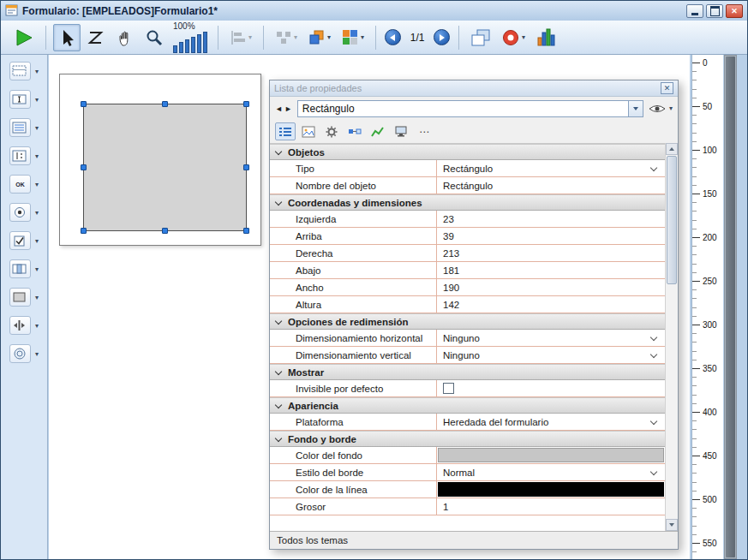 Image resolution: width=748 pixels, height=560 pixels. I want to click on previous-object-icon: ◄, so click(279, 109).